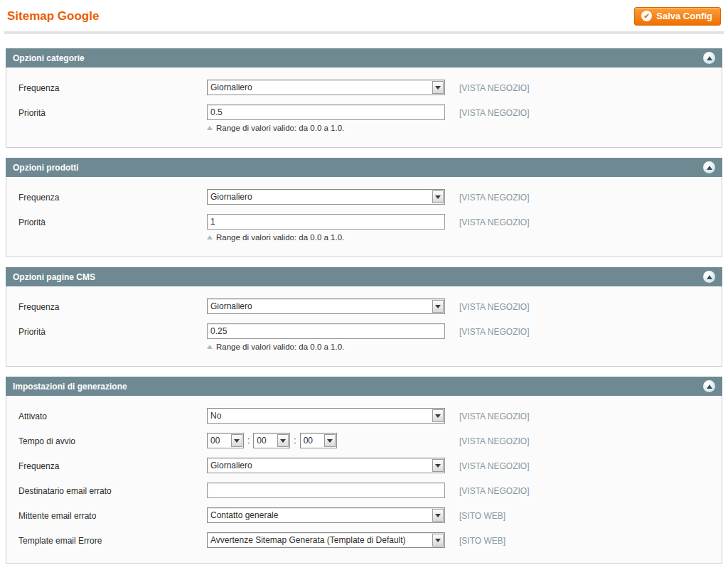  What do you see at coordinates (112, 515) in the screenshot?
I see `field-label: Mittente email errato` at bounding box center [112, 515].